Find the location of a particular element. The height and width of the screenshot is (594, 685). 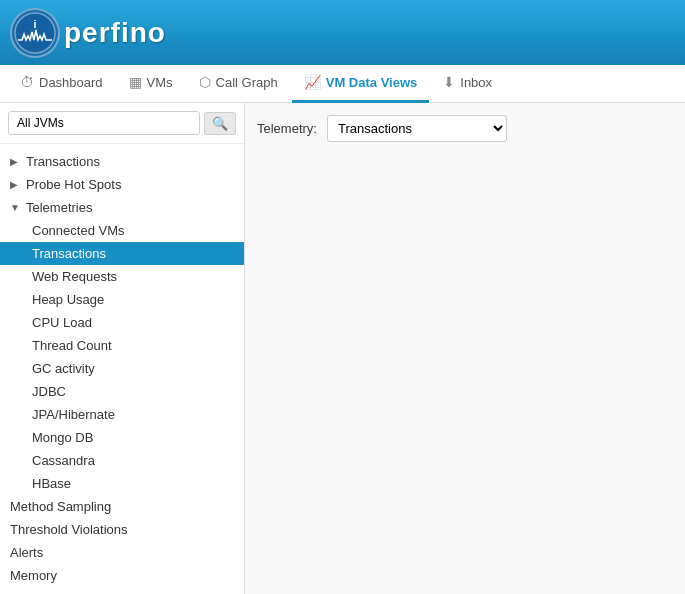

sidebar-item-label: Memory is located at coordinates (34, 576).